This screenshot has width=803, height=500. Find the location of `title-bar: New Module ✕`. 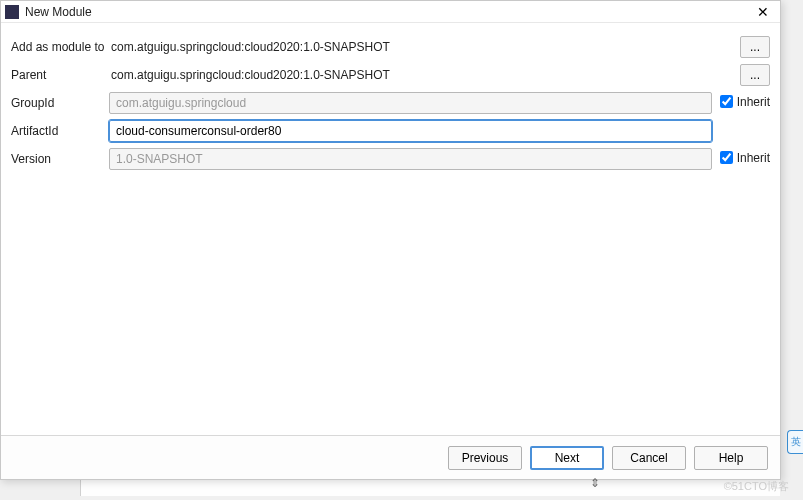

title-bar: New Module ✕ is located at coordinates (390, 12).